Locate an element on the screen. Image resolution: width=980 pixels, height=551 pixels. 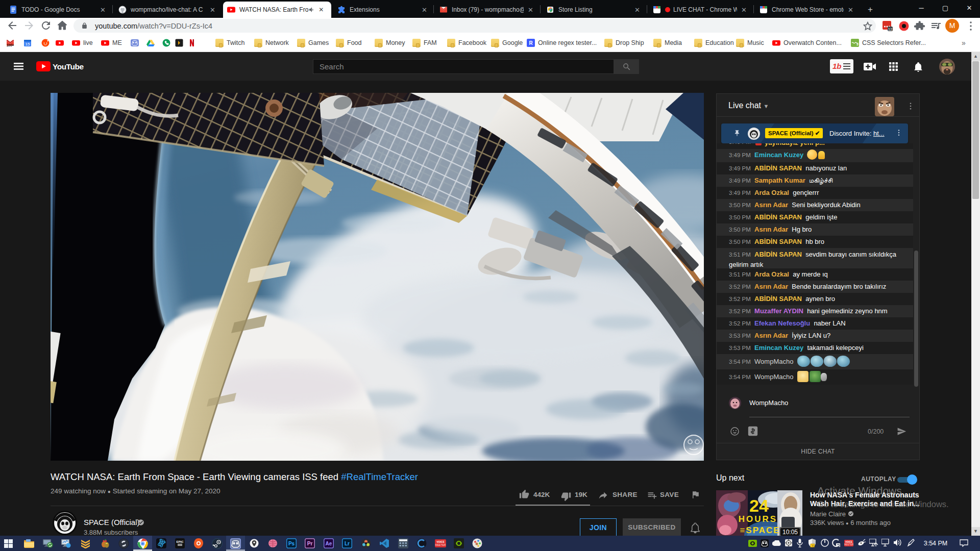
svg-text: EPIC is located at coordinates (180, 542).